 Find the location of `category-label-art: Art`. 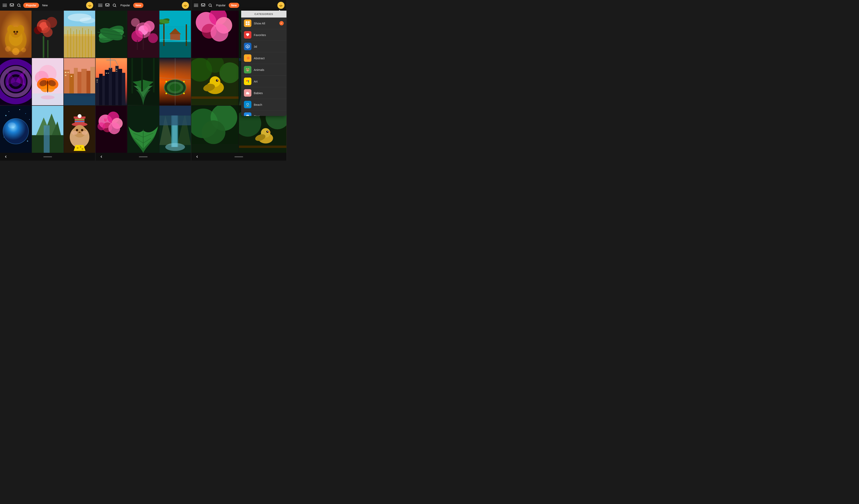

category-label-art: Art is located at coordinates (269, 81).